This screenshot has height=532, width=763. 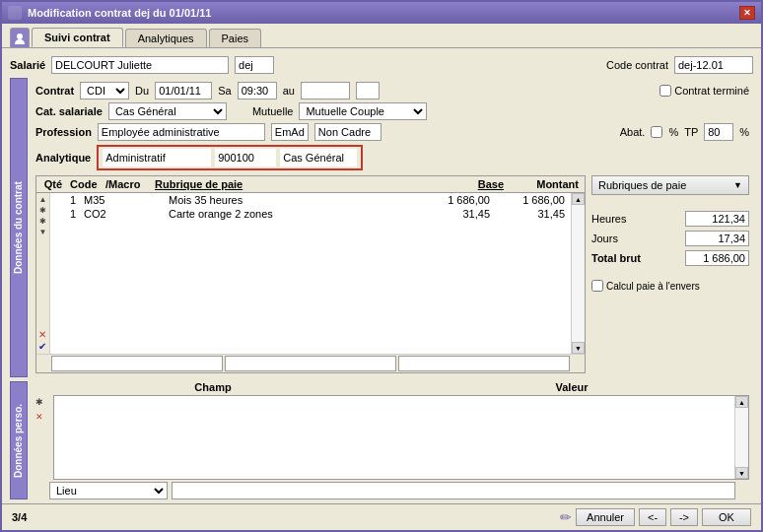 What do you see at coordinates (673, 132) in the screenshot?
I see `pct-label: %` at bounding box center [673, 132].